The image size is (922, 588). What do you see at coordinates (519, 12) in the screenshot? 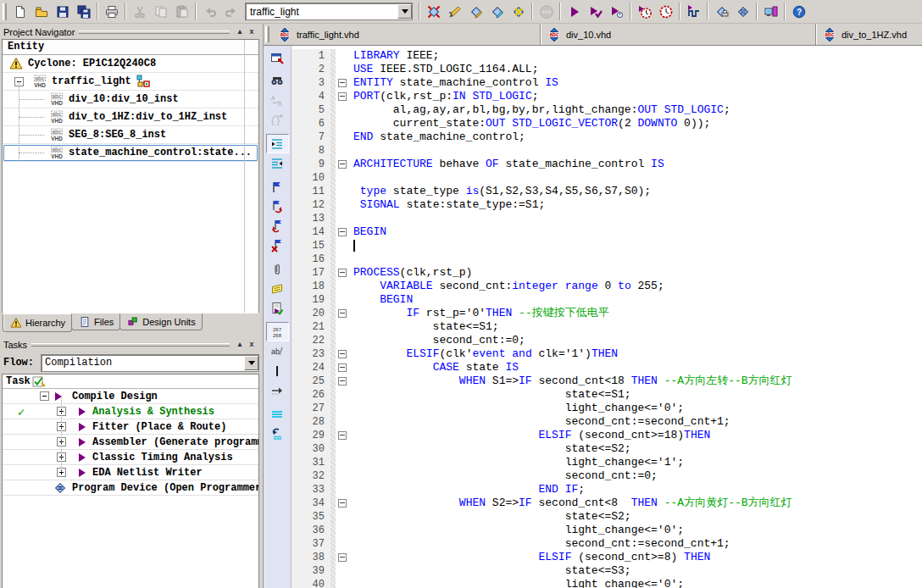
I see `rtl-viewer-button` at bounding box center [519, 12].